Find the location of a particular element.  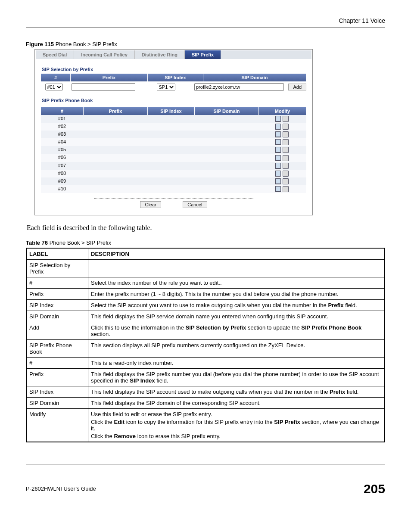

desc-text: This field displays the SIP account used… is located at coordinates (237, 392).